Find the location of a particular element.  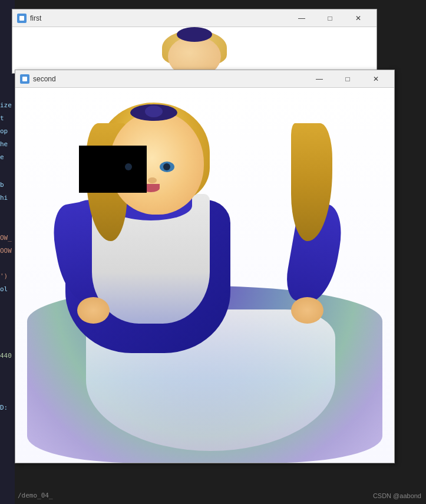

code-fragment-ow: OW_ is located at coordinates (6, 238).